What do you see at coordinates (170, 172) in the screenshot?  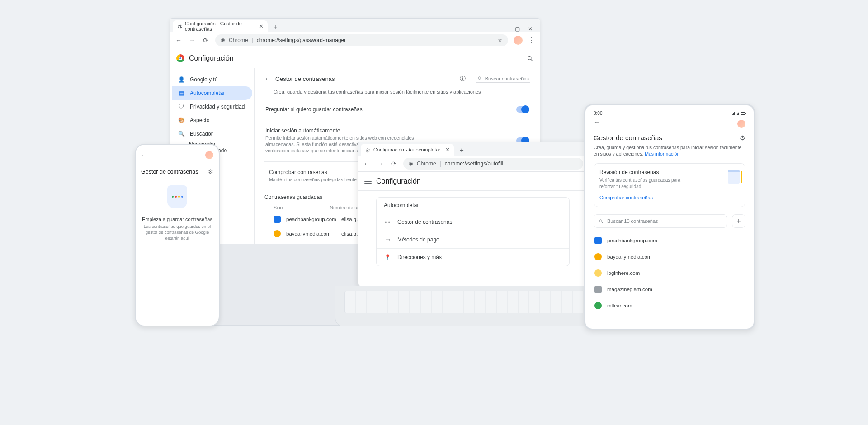 I see `phone-title: Gestor de contraseñas` at bounding box center [170, 172].